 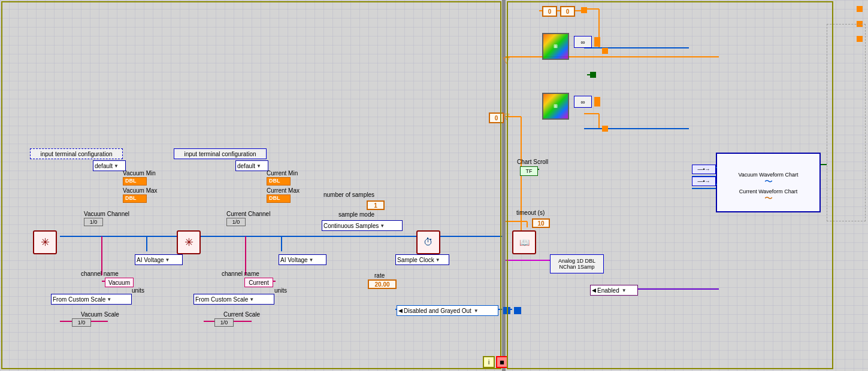 I want to click on current-max-dbl: DBL, so click(x=279, y=199).